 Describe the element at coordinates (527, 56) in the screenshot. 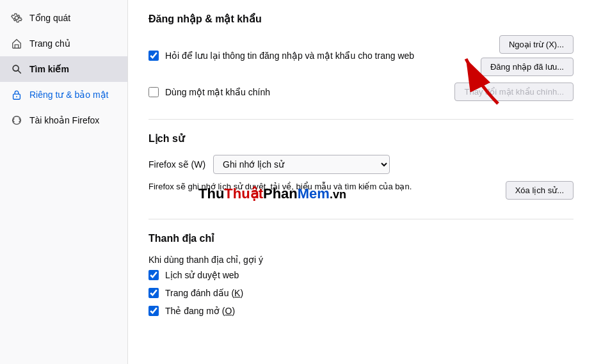

I see `buttons-dang-nhap: Ngoại trừ (X)... Đăng nhập đã lưu...` at that location.